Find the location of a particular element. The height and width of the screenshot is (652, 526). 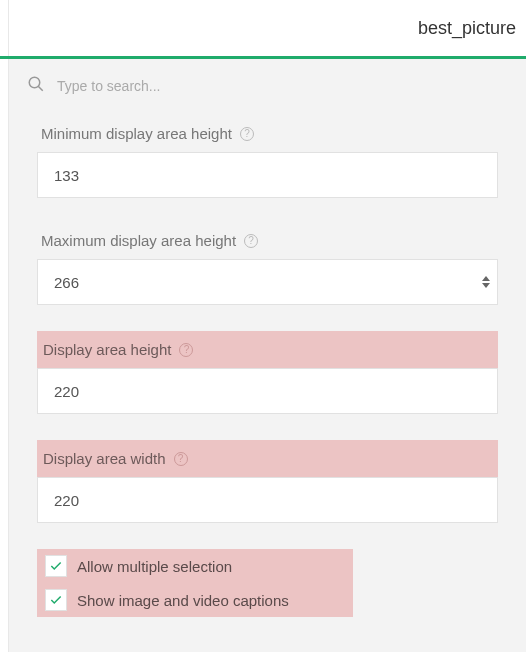

number-stepper is located at coordinates (486, 282).